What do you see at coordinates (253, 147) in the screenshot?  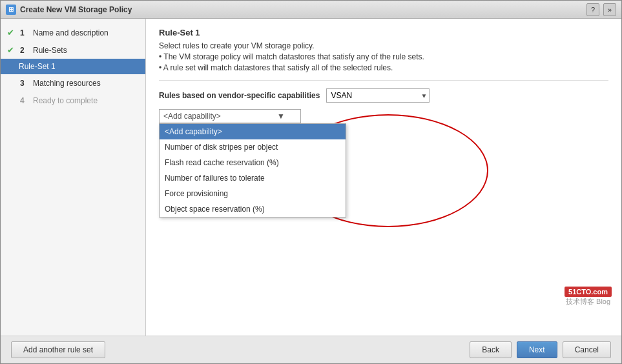 I see `capability-option-disk-stripes: Number of disk stripes per object` at bounding box center [253, 147].